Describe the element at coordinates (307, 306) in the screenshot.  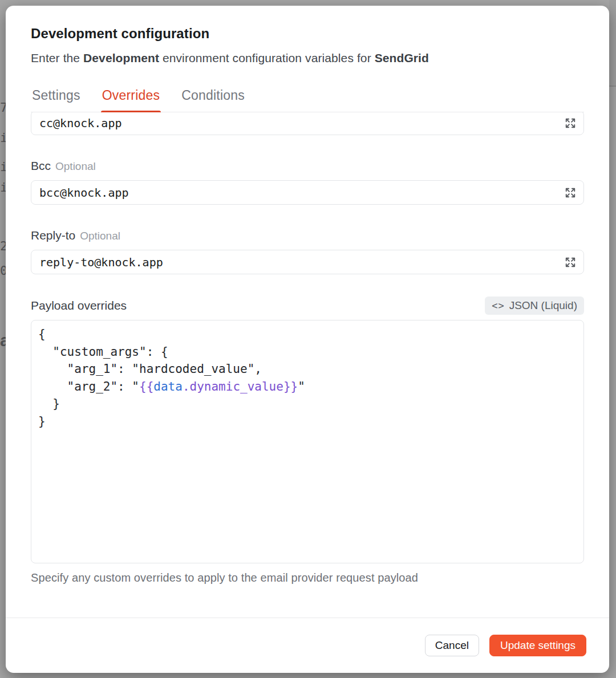
I see `payload-overrides-header: Payload overrides <> JSON (Liquid)` at that location.